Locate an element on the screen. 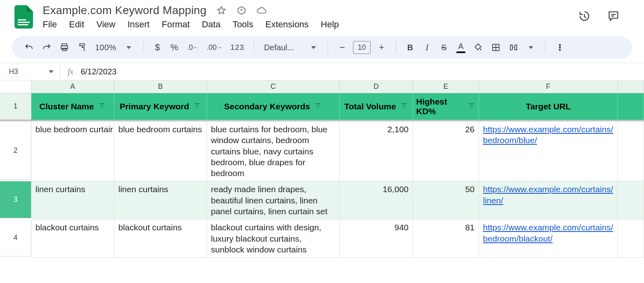 Image resolution: width=644 pixels, height=283 pixels. format-currency-button: $ is located at coordinates (157, 47).